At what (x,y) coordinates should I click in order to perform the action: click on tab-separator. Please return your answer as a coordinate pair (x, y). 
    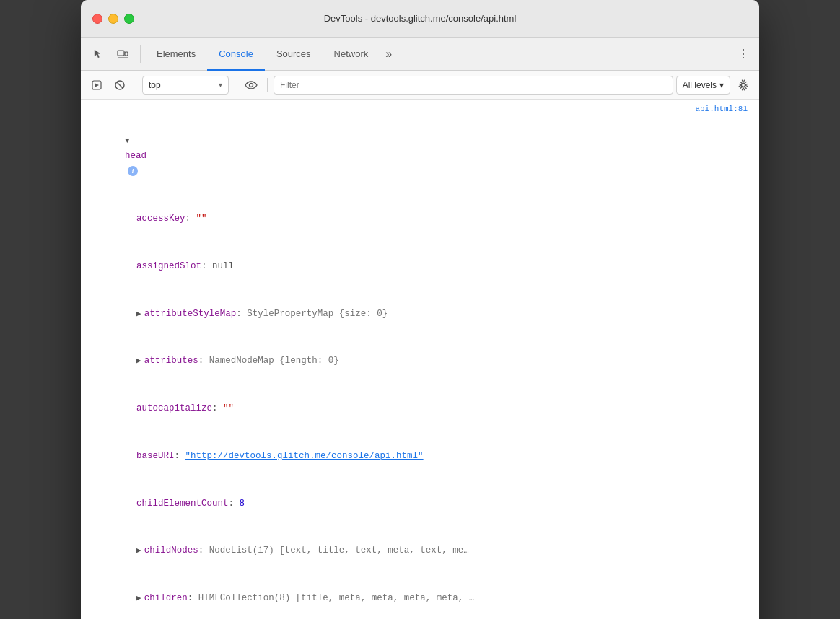
    Looking at the image, I should click on (140, 54).